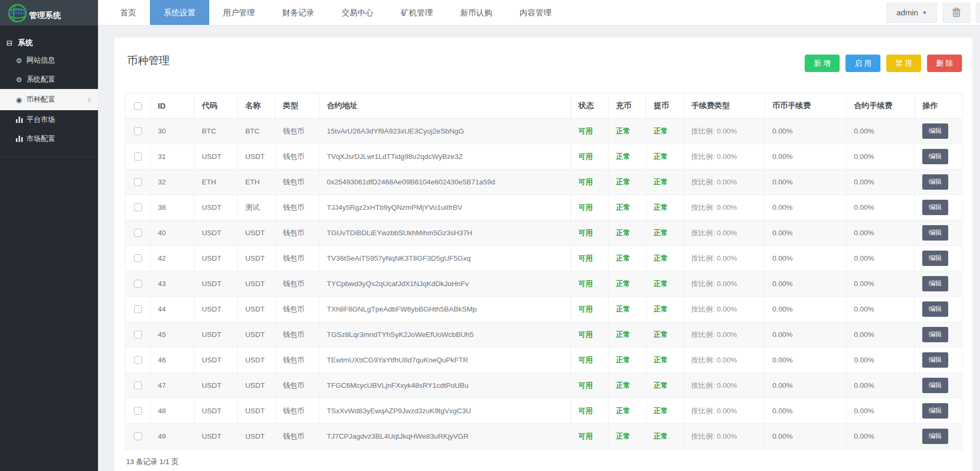 This screenshot has height=471, width=980. I want to click on sidebar-item-coin-config: ◉币种配置›, so click(49, 100).